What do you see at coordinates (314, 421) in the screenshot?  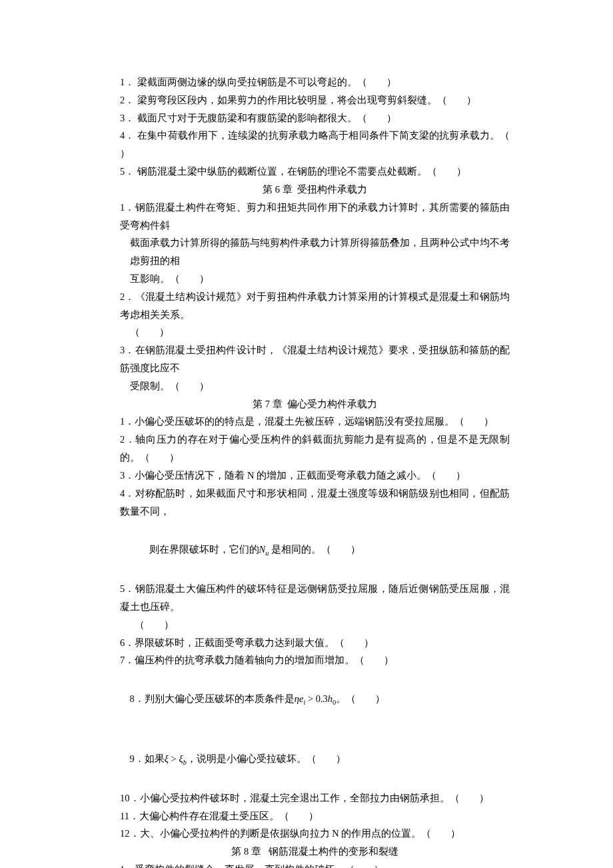 I see `question-item: 1．小偏心受压破坏的的特点是，混凝土先被压碎，远端钢筋没有受拉屈服。（ ）` at bounding box center [314, 421].